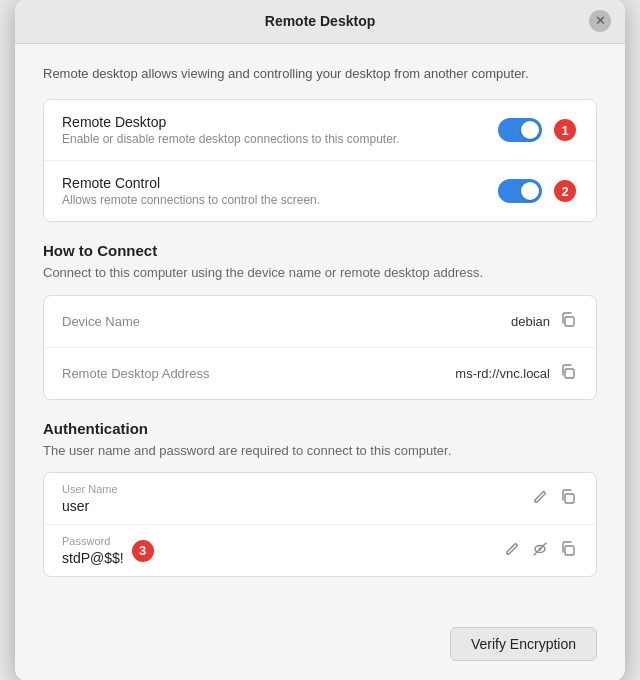 Image resolution: width=640 pixels, height=680 pixels. What do you see at coordinates (320, 190) in the screenshot?
I see `remote-control-row: Remote Control Allows remote connections…` at bounding box center [320, 190].